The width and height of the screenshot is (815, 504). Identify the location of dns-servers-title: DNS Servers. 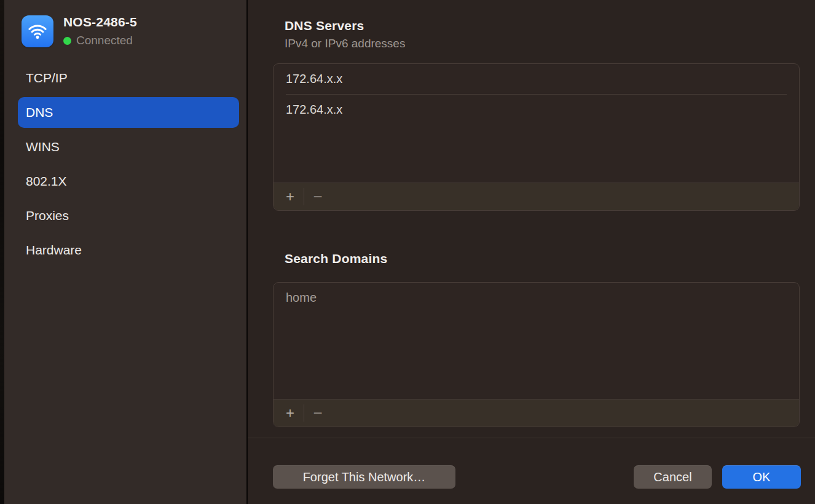
(325, 26).